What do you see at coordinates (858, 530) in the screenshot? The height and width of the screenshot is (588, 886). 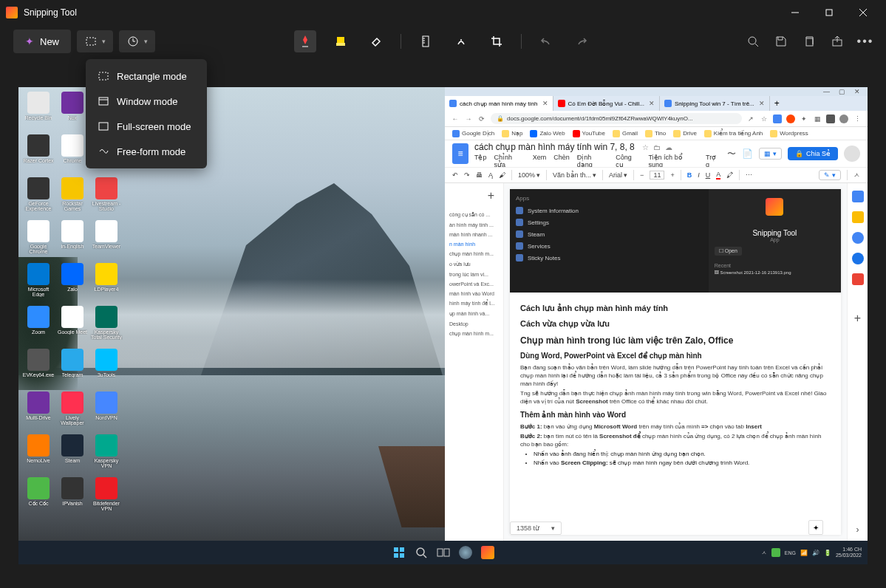 I see `collapse-icon: ›` at bounding box center [858, 530].